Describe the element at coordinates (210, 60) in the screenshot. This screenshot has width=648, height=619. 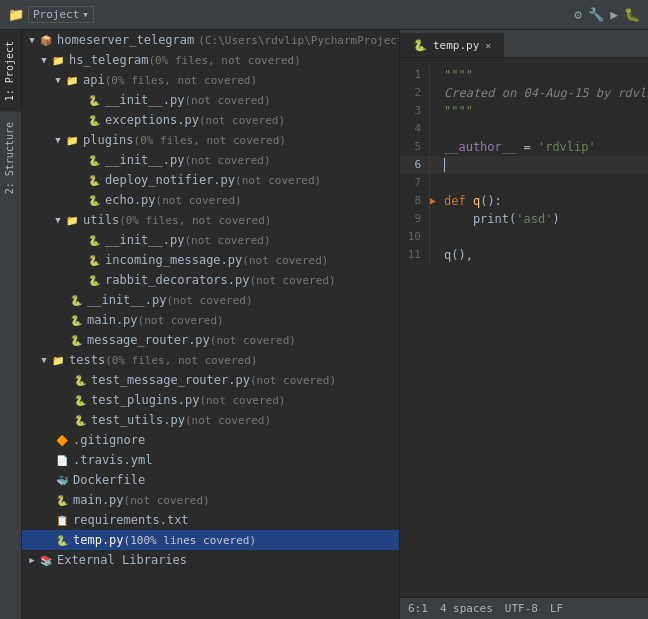
I see `list-item: ▼ 📁 hs_telegram (0% files, not covered)` at that location.